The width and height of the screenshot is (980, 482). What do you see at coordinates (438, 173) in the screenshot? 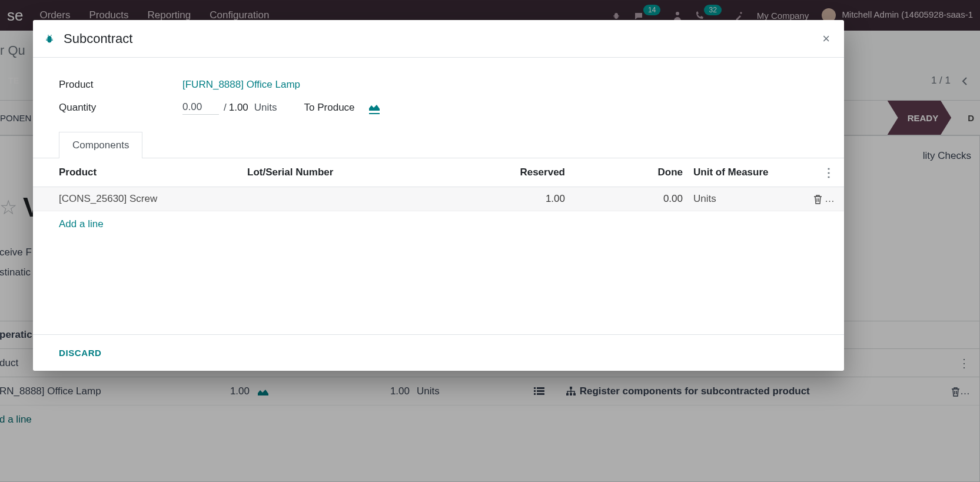
I see `components-table-header: Product Lot/Serial Number Reserved Done …` at bounding box center [438, 173].